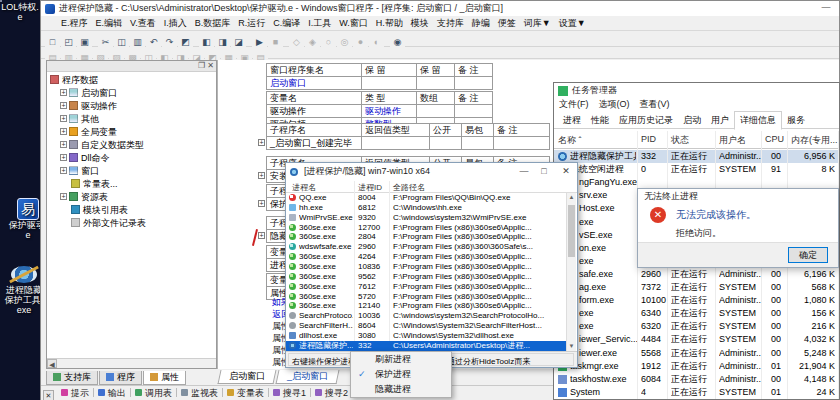 This screenshot has height=400, width=840. What do you see at coordinates (120, 378) in the screenshot?
I see `panel-tab: 程序` at bounding box center [120, 378].